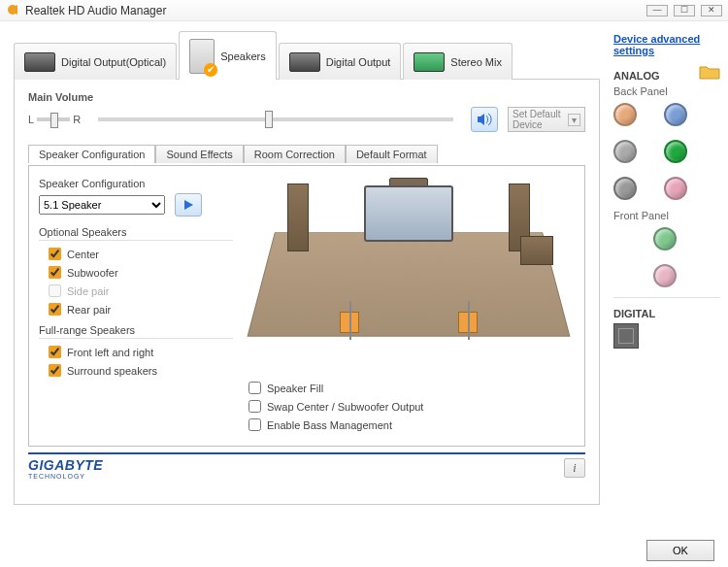 The image size is (728, 567). Describe the element at coordinates (359, 62) in the screenshot. I see `tab-label: Digital Output` at that location.